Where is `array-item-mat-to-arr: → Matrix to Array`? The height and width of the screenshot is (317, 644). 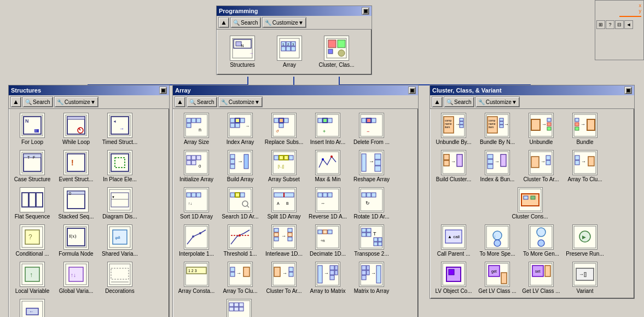
array-item-mat-to-arr: → Matrix to Array is located at coordinates (372, 278).